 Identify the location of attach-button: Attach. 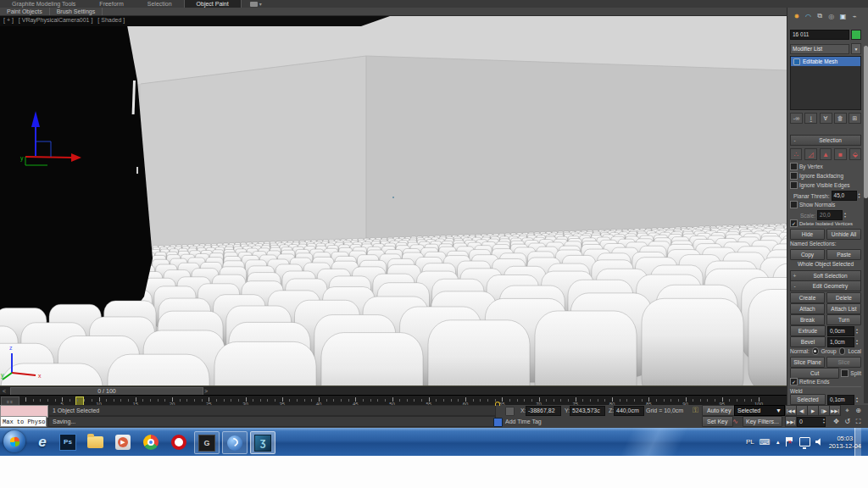
(807, 308).